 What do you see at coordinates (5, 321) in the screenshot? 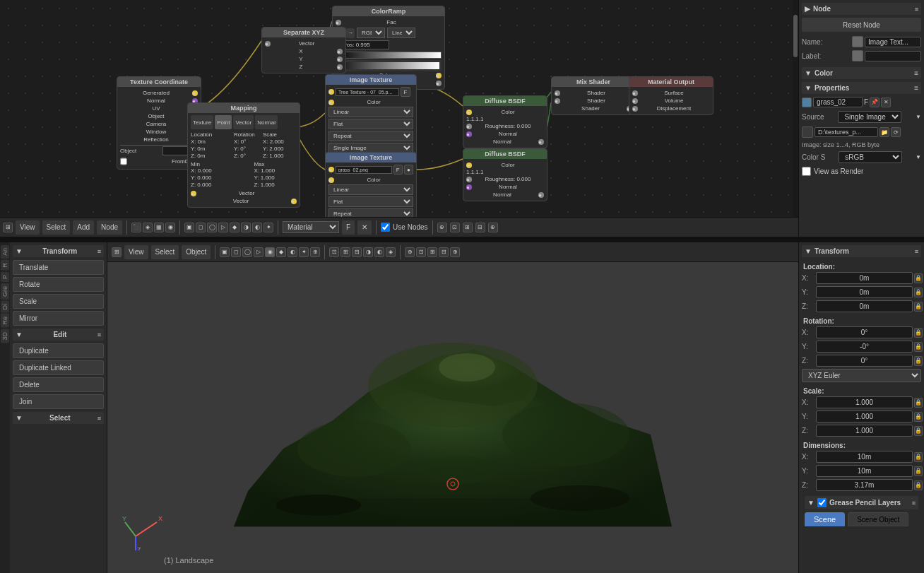
I see `vtab-re: Re` at bounding box center [5, 321].